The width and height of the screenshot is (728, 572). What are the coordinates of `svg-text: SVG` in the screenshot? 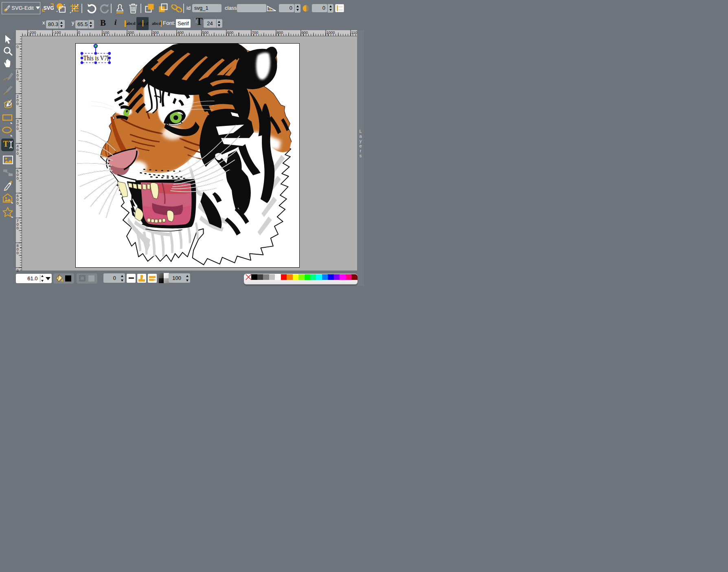 It's located at (49, 8).